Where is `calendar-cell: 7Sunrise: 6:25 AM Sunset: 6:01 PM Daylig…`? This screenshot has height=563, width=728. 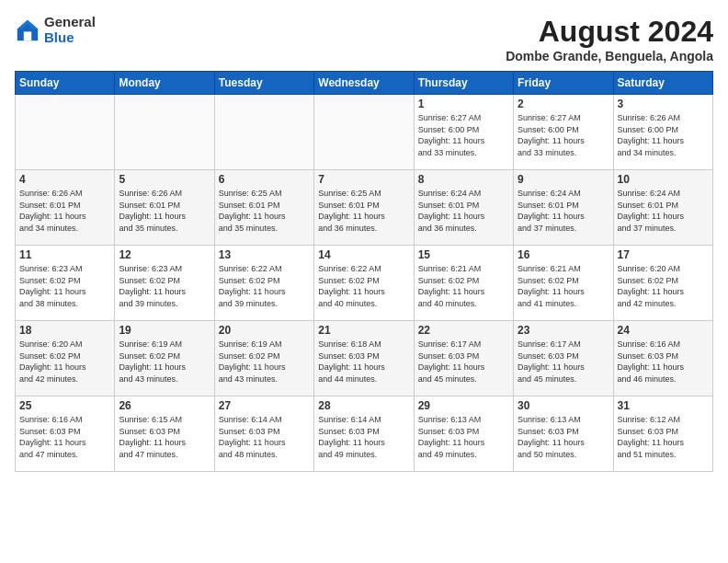 calendar-cell: 7Sunrise: 6:25 AM Sunset: 6:01 PM Daylig… is located at coordinates (364, 208).